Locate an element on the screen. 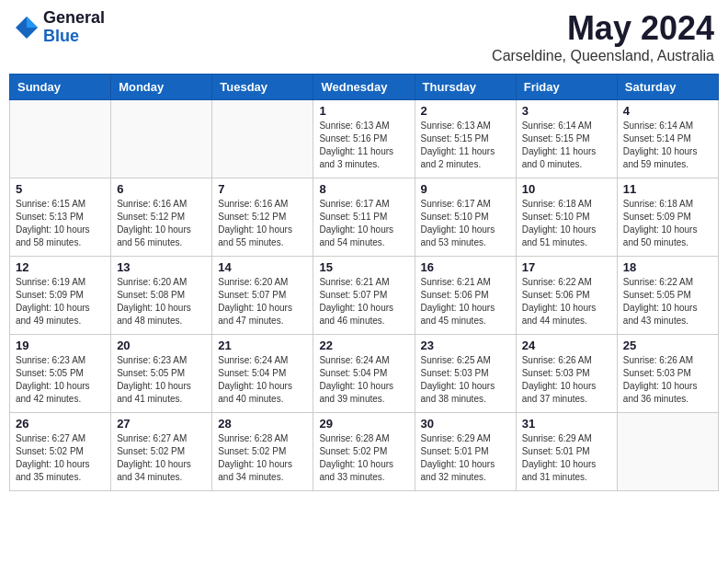 Image resolution: width=728 pixels, height=563 pixels. day-cell: 2Sunrise: 6:13 AM Sunset: 5:15 PM Daylig… is located at coordinates (465, 140).